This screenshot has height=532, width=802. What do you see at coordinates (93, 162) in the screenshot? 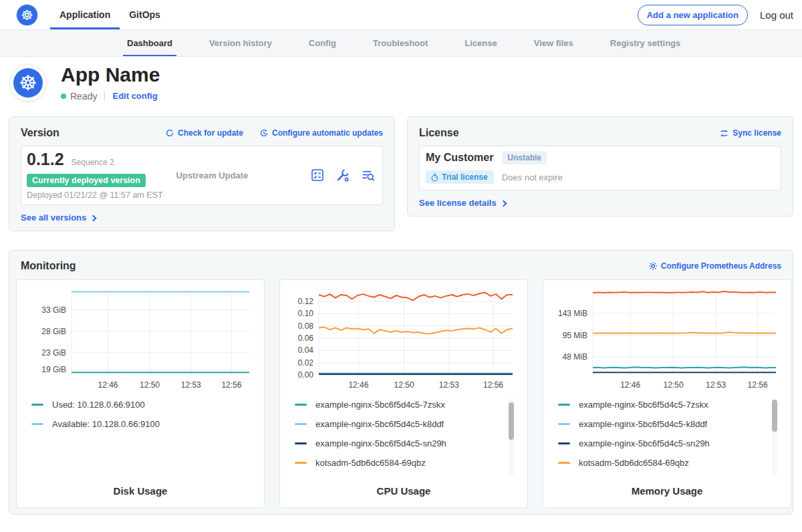
I see `version-sequence: Sequence 2` at bounding box center [93, 162].